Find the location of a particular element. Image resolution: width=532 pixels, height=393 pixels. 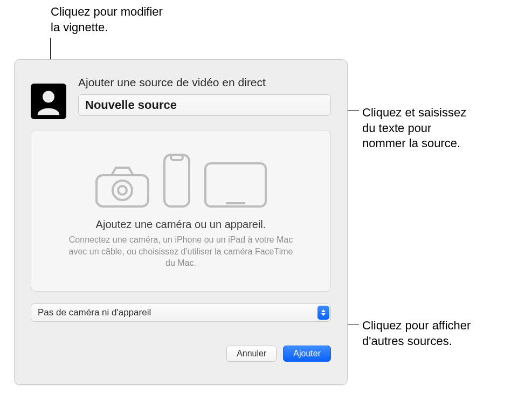

tablet-icon is located at coordinates (236, 185).